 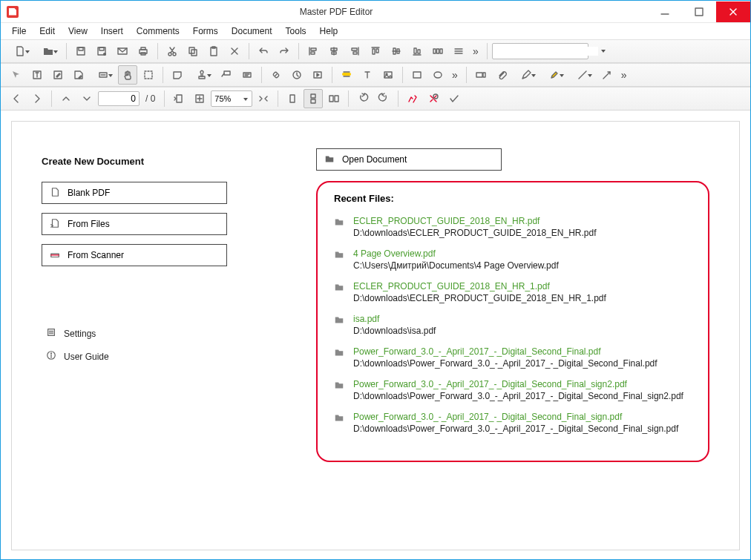 I want to click on open-document-button: Open Document, so click(x=409, y=159).